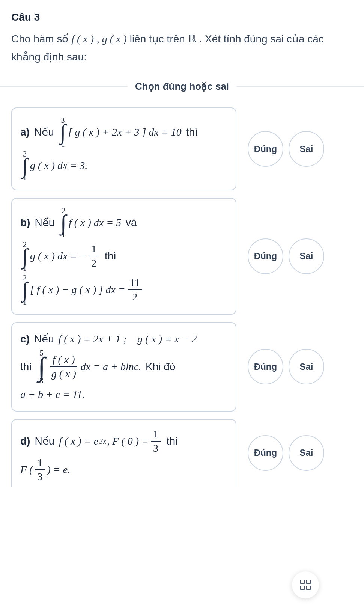  I want to click on divider-label: Chọn đúng hoặc sai, so click(182, 86).